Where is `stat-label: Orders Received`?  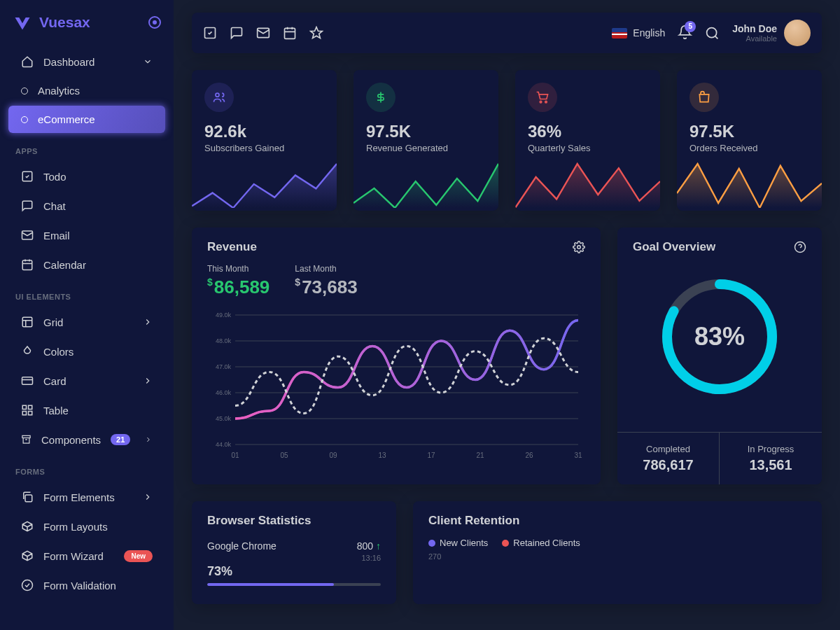
stat-label: Orders Received is located at coordinates (749, 148).